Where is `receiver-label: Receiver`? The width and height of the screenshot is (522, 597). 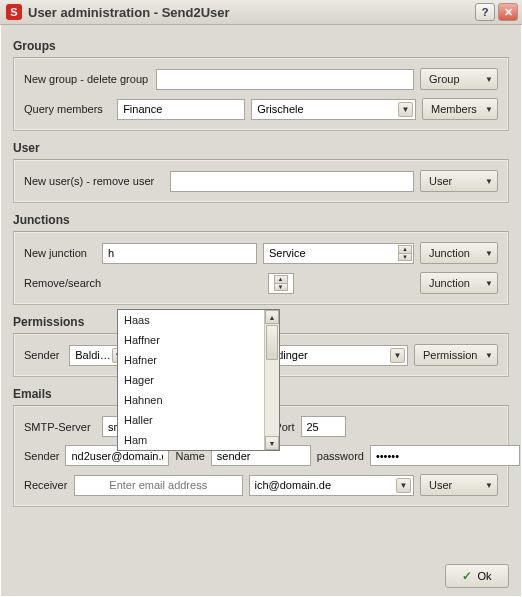 receiver-label: Receiver is located at coordinates (46, 485).